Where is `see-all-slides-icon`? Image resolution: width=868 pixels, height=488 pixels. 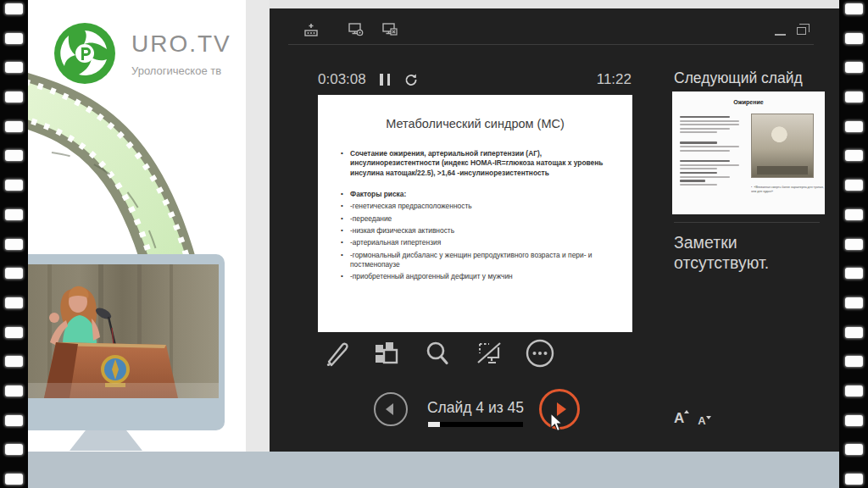 see-all-slides-icon is located at coordinates (386, 353).